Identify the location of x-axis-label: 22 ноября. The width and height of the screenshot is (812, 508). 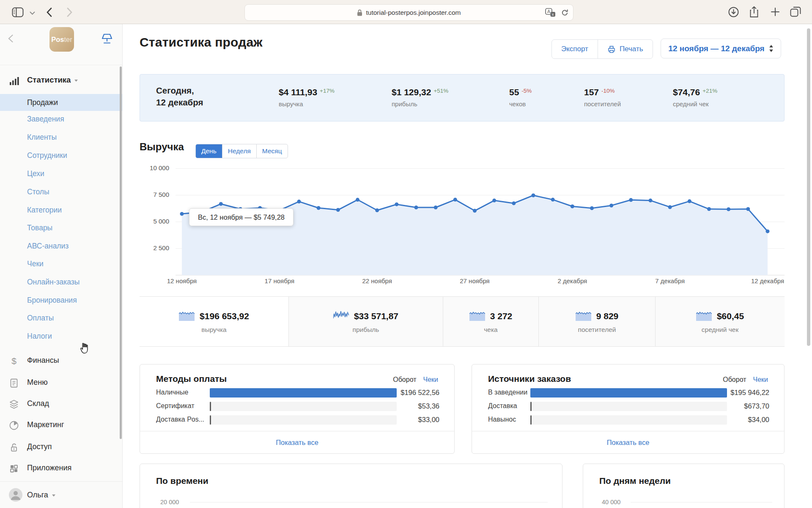
(377, 281).